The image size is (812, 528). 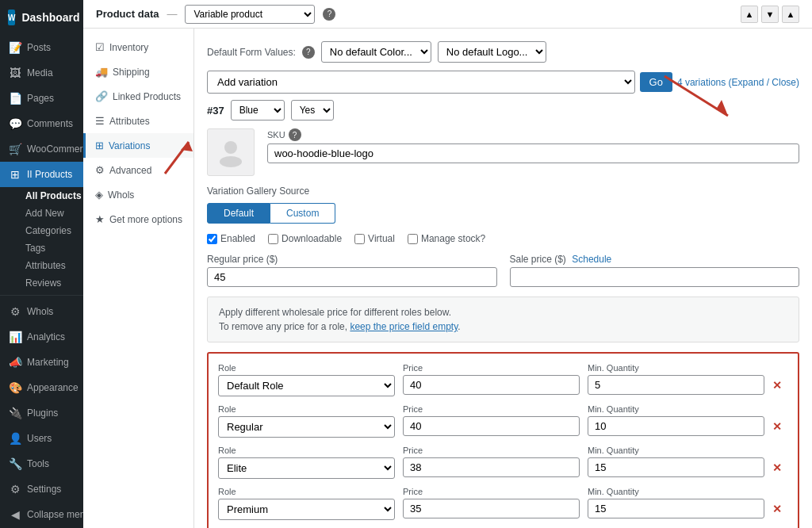 I want to click on categories-label: Categories, so click(x=48, y=231).